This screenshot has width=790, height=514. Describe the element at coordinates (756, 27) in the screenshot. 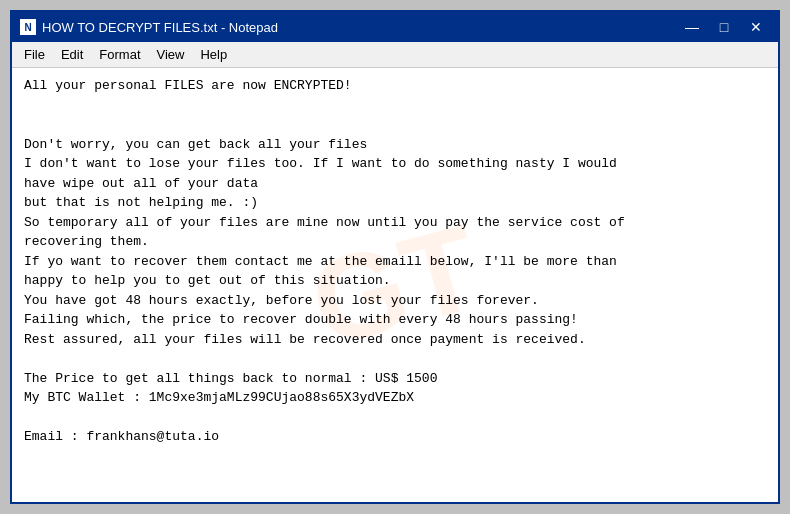

I see `close-button: ✕` at that location.